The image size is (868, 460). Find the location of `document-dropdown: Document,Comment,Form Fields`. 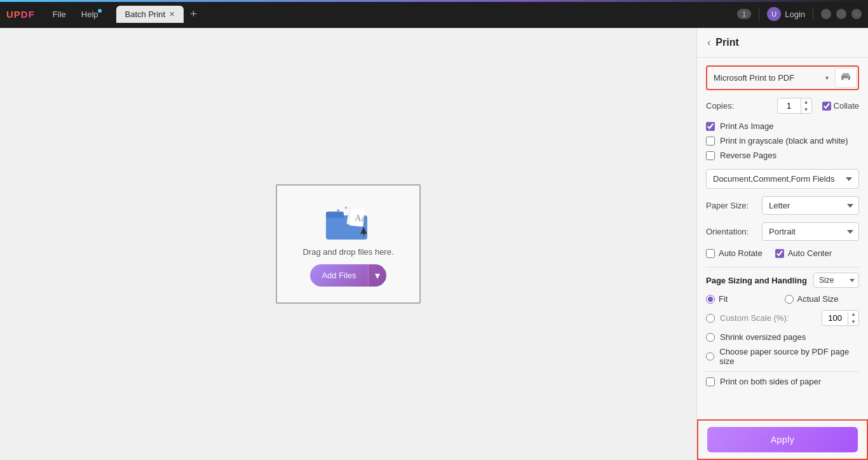

document-dropdown: Document,Comment,Form Fields is located at coordinates (783, 179).